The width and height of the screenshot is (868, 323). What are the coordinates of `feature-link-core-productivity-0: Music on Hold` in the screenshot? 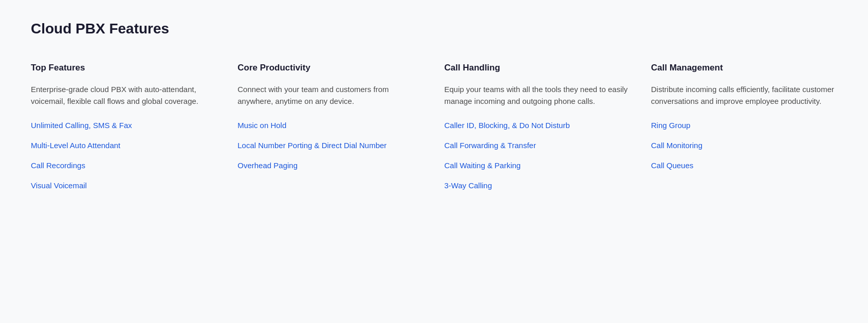 It's located at (330, 125).